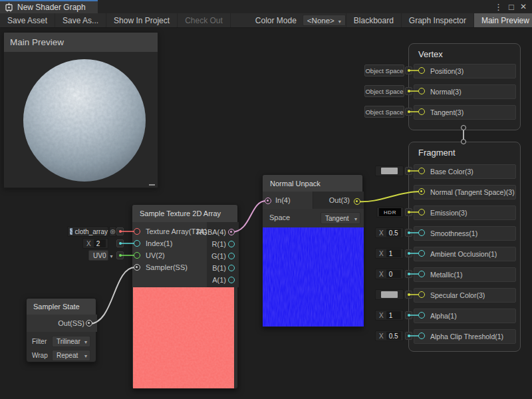 The height and width of the screenshot is (399, 532). Describe the element at coordinates (142, 20) in the screenshot. I see `show-in-project-button: Show In Project` at that location.